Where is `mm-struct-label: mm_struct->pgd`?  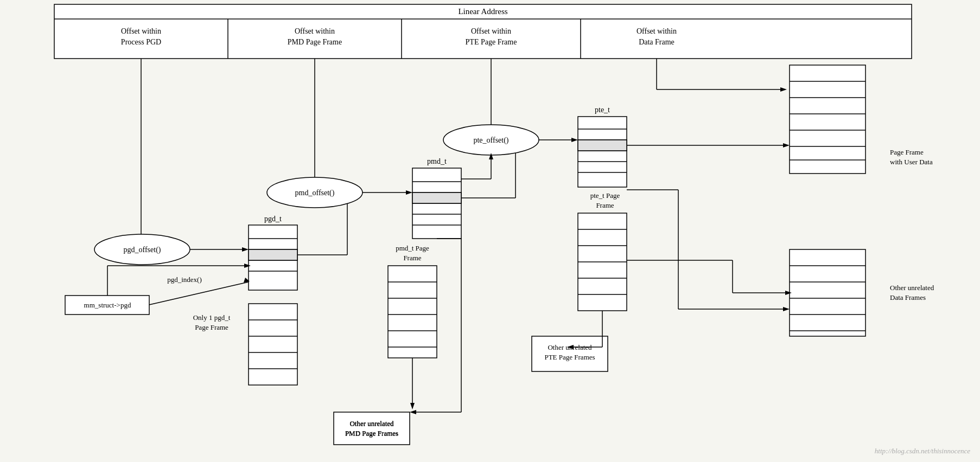 mm-struct-label: mm_struct->pgd is located at coordinates (107, 305).